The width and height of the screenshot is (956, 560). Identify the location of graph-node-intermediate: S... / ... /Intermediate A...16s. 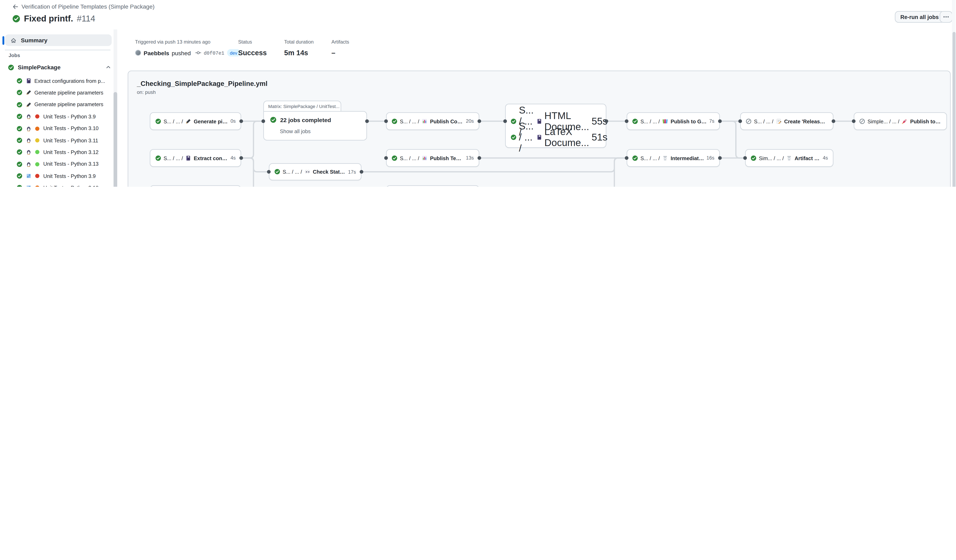
(673, 158).